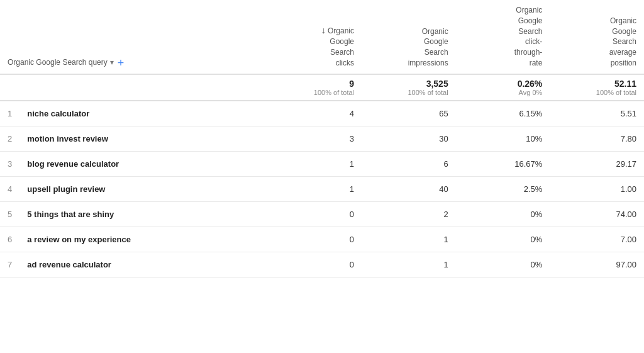  Describe the element at coordinates (10, 264) in the screenshot. I see `row-number: 7` at that location.